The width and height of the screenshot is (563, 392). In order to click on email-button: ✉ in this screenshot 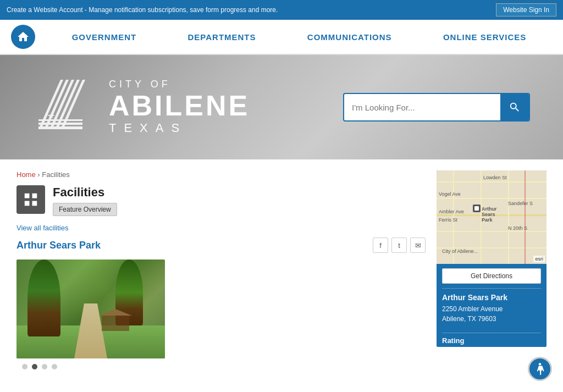, I will do `click(418, 245)`.